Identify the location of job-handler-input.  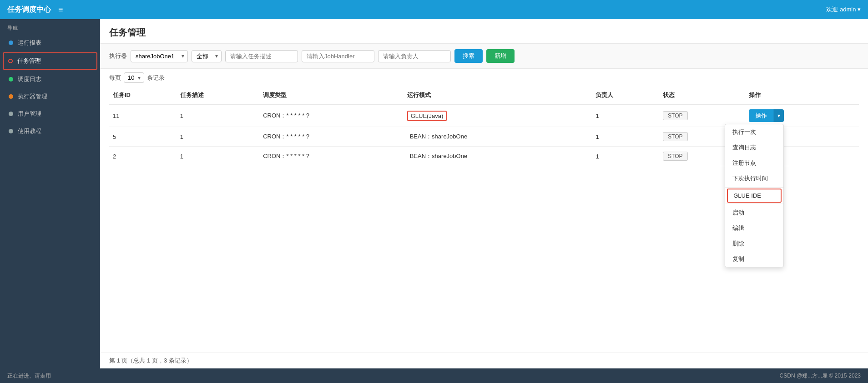
(338, 56).